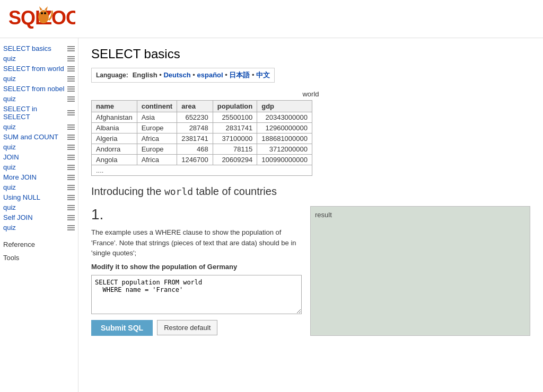 Image resolution: width=543 pixels, height=392 pixels. Describe the element at coordinates (157, 118) in the screenshot. I see `table-cell: Asia` at that location.